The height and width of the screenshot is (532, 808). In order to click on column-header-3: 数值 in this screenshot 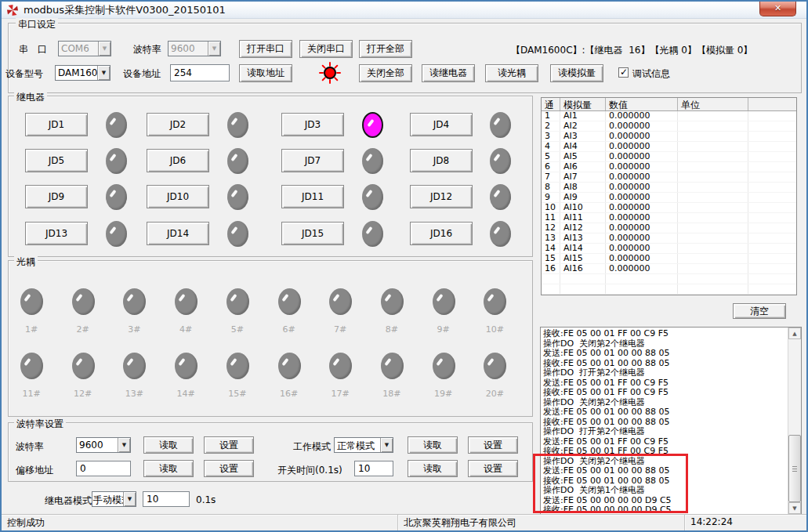, I will do `click(642, 104)`.